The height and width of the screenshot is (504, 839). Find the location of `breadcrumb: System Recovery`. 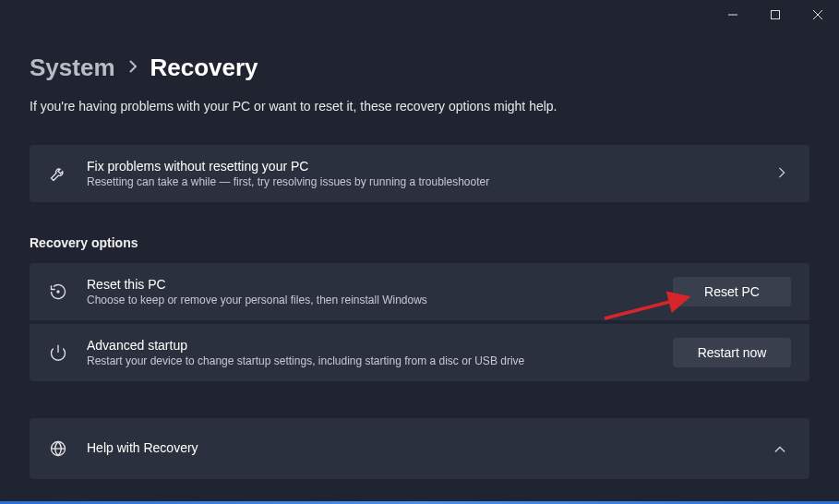

breadcrumb: System Recovery is located at coordinates (419, 68).